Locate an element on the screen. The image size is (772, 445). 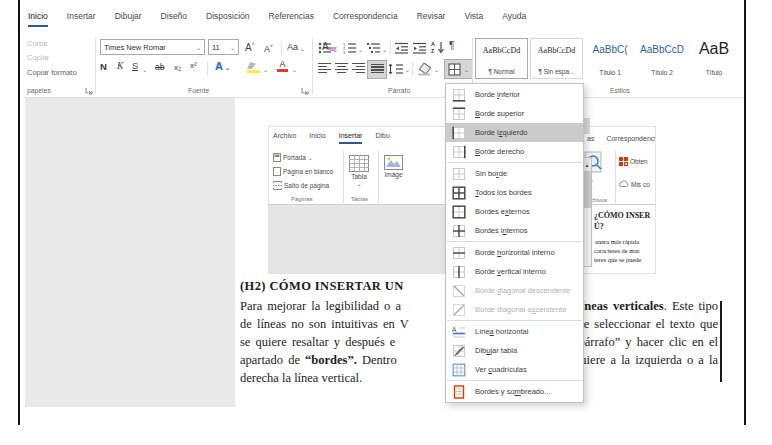
tab-correspondencia: Correspondencia is located at coordinates (366, 19).